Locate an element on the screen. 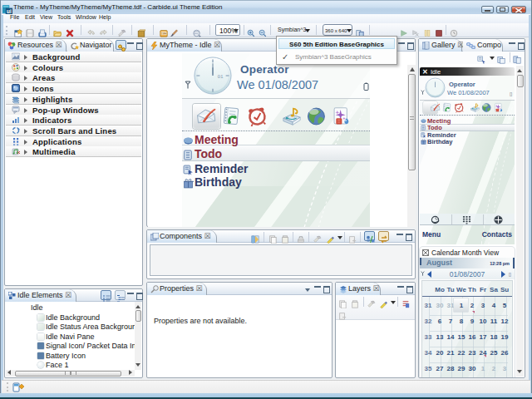 The image size is (532, 399). svg-text: ui is located at coordinates (9, 12).